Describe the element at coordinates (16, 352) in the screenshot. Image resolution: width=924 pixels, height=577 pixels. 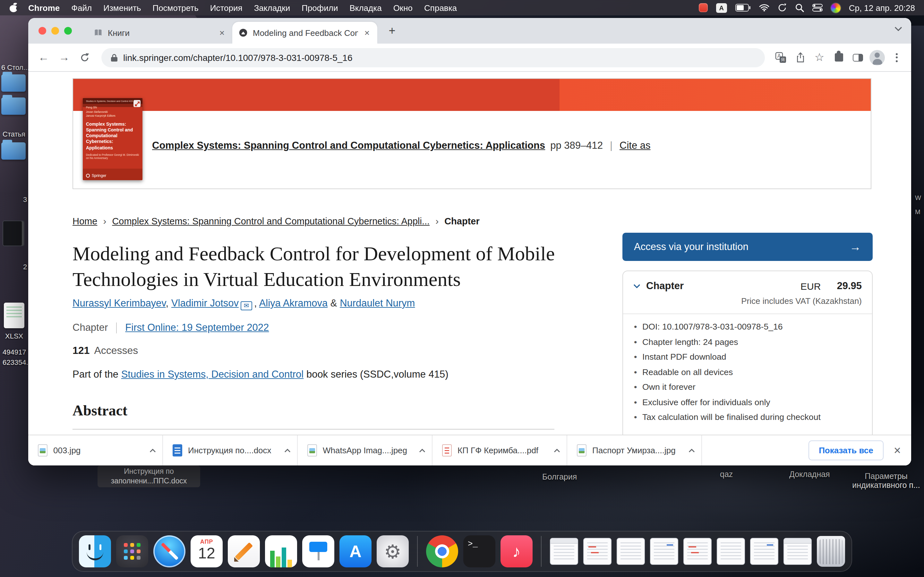
I see `desktop-file-label: 494917` at that location.